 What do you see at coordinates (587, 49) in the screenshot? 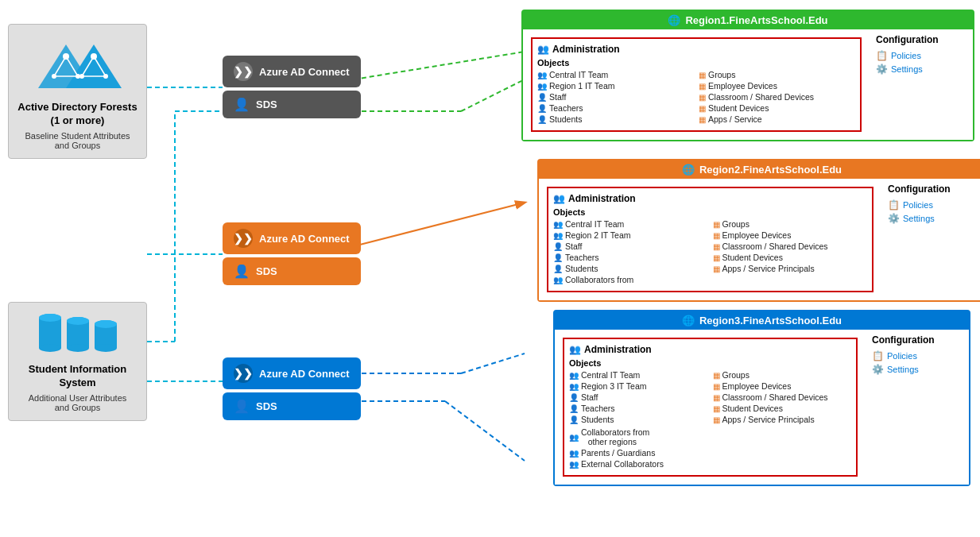
I see `region-1-admin-title: Administration` at bounding box center [587, 49].